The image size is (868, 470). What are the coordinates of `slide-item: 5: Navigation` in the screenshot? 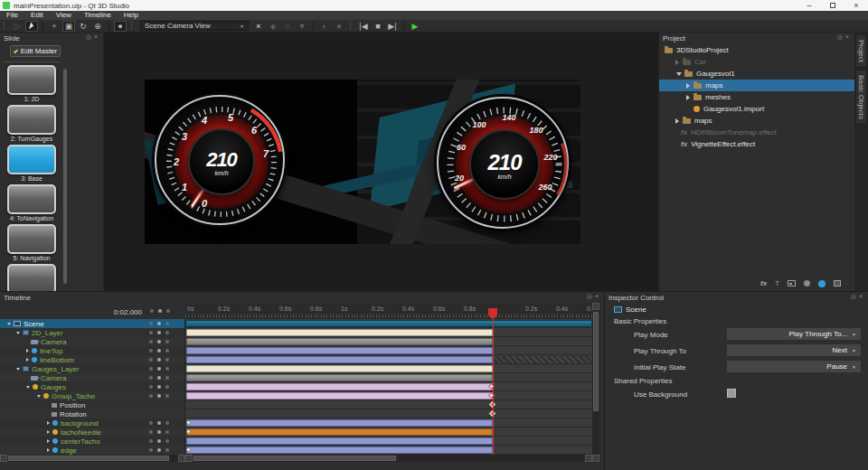 It's located at (32, 242).